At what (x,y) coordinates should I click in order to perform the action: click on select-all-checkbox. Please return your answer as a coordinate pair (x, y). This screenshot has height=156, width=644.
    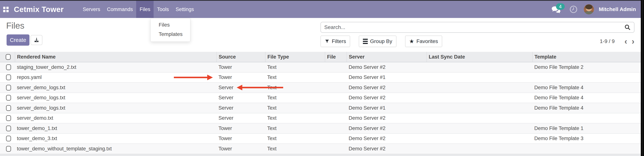
    Looking at the image, I should click on (8, 57).